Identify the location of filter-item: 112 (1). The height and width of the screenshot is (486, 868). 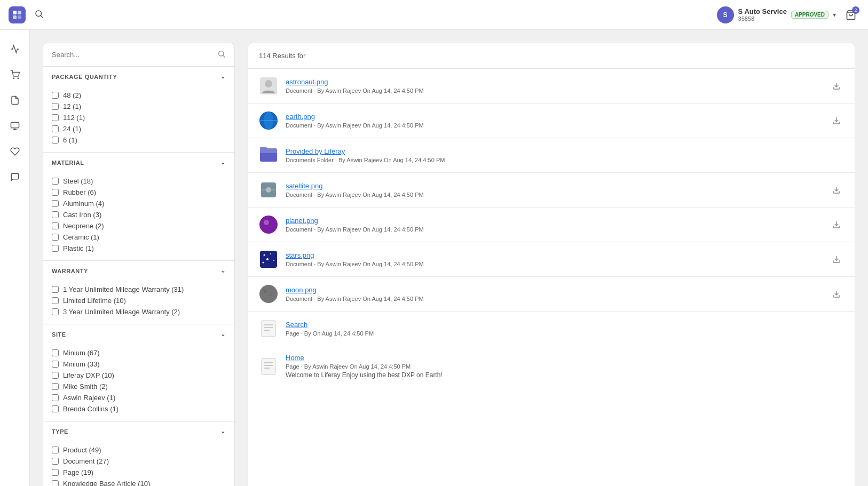
(139, 117).